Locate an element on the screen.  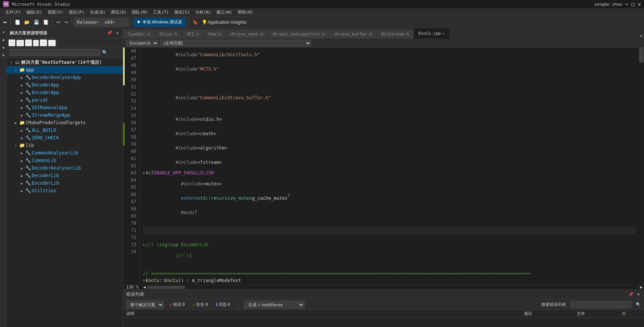
tree-cmake: ▶ 📁 CMakePredefinedTargets is located at coordinates (65, 123).